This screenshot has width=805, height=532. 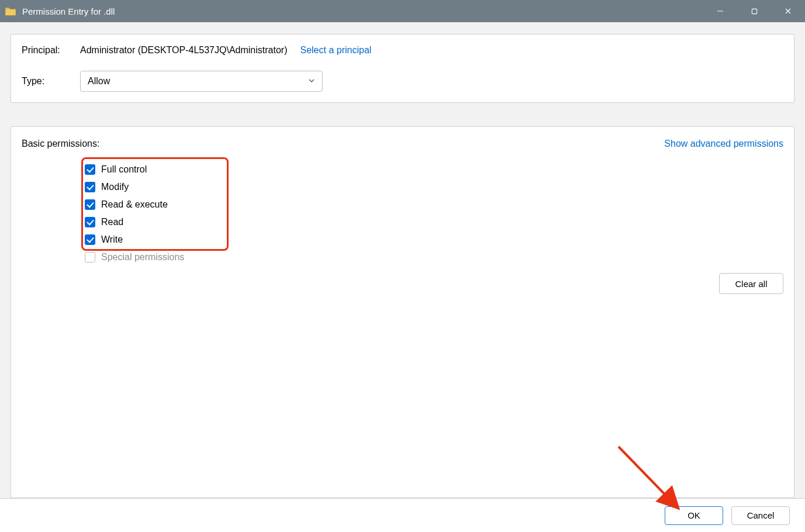 What do you see at coordinates (61, 144) in the screenshot?
I see `basic-permissions-label: Basic permissions:` at bounding box center [61, 144].